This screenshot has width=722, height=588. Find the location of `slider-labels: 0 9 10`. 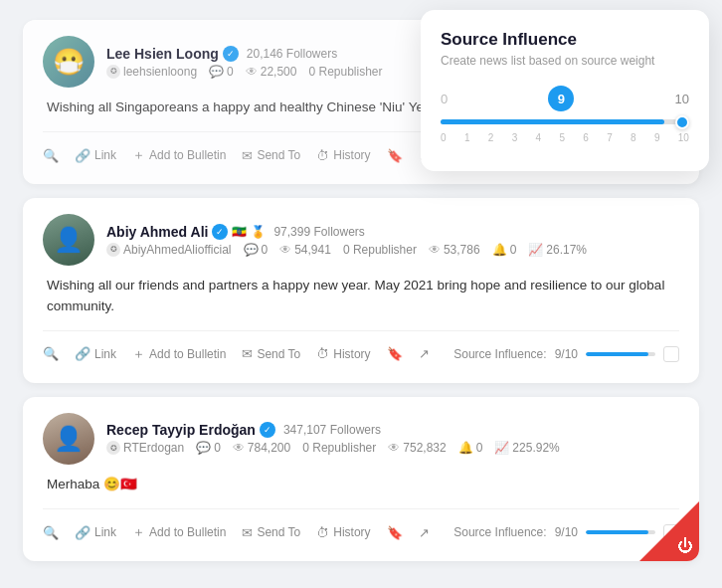

slider-labels: 0 9 10 is located at coordinates (565, 98).